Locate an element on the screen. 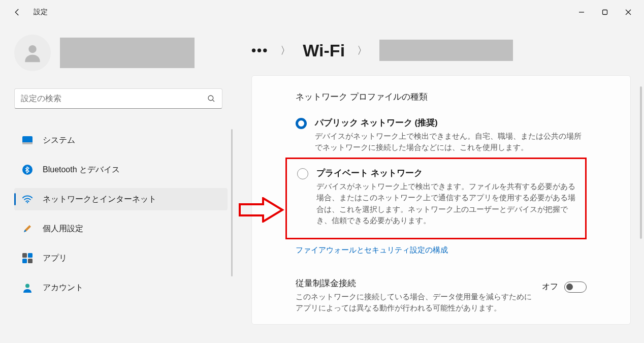 This screenshot has width=644, height=343. back-button is located at coordinates (17, 12).